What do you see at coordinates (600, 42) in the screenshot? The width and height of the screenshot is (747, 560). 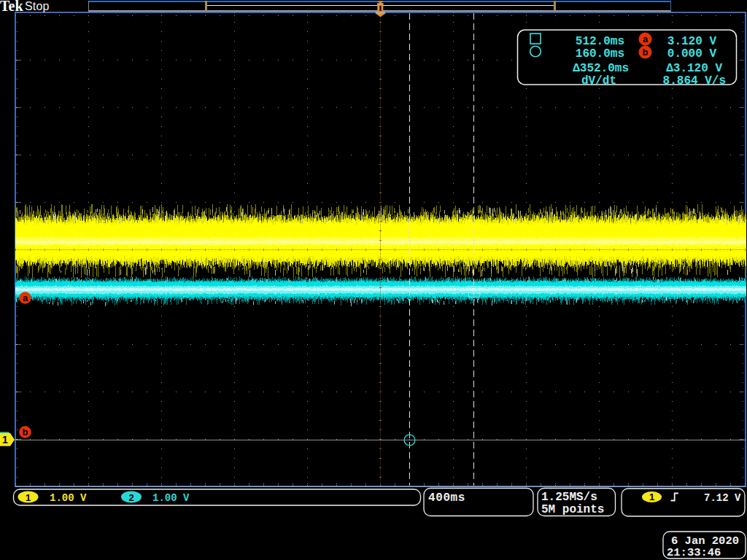 I see `svg-text: 512.0ms` at bounding box center [600, 42].